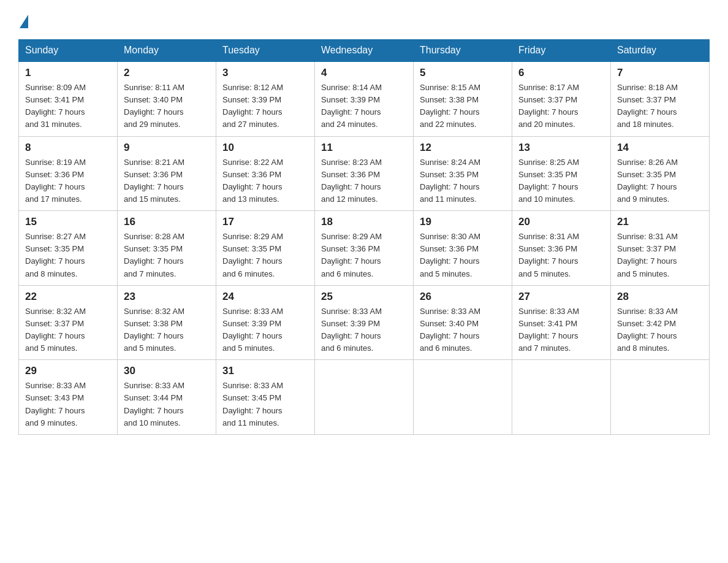  I want to click on calendar-day-cell: 16Sunrise: 8:28 AM Sunset: 3:35 PM Dayli…, so click(167, 248).